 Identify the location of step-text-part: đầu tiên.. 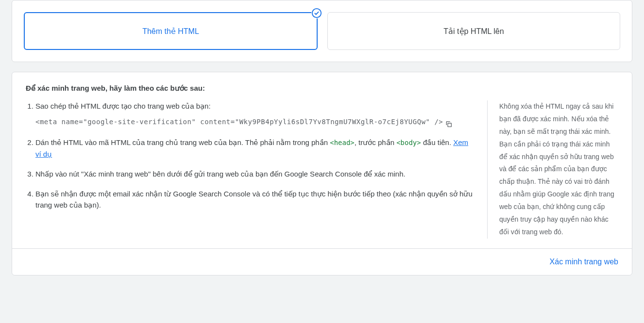
(437, 143).